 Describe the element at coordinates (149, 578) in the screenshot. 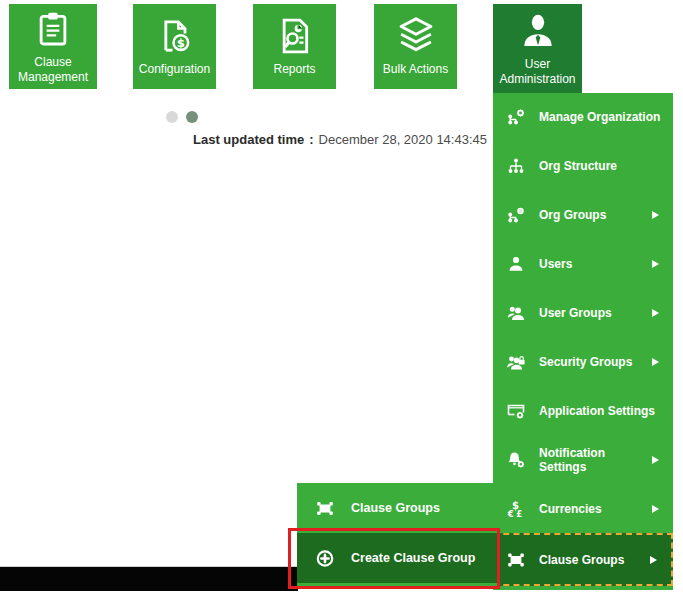

I see `redaction-bar` at that location.